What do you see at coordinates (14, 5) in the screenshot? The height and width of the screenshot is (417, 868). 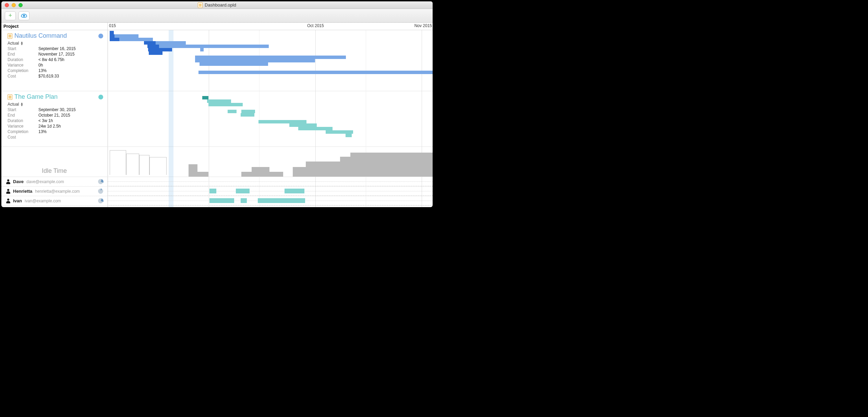 I see `minimize-icon` at bounding box center [14, 5].